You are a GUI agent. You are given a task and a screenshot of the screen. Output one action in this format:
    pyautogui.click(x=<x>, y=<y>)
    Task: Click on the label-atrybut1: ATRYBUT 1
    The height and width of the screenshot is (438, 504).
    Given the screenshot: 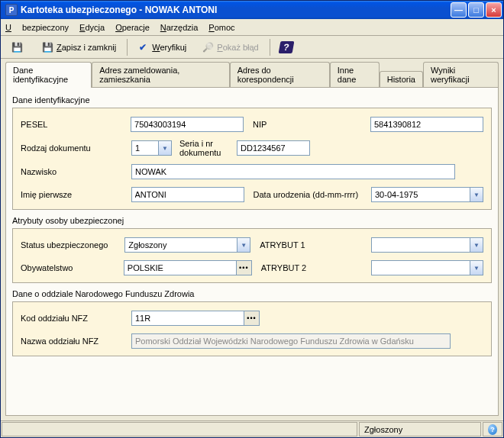 What is the action you would take?
    pyautogui.click(x=315, y=245)
    